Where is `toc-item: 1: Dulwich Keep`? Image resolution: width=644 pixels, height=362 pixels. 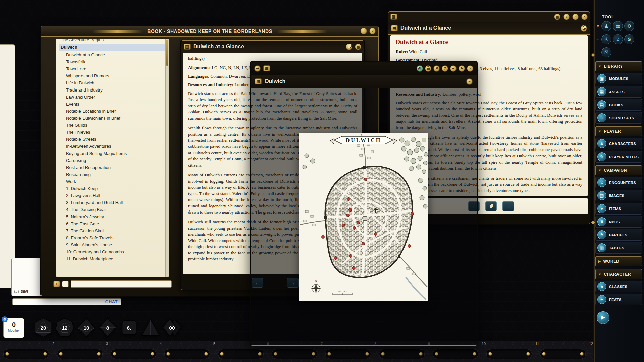 toc-item: 1: Dulwich Keep is located at coordinates (113, 188).